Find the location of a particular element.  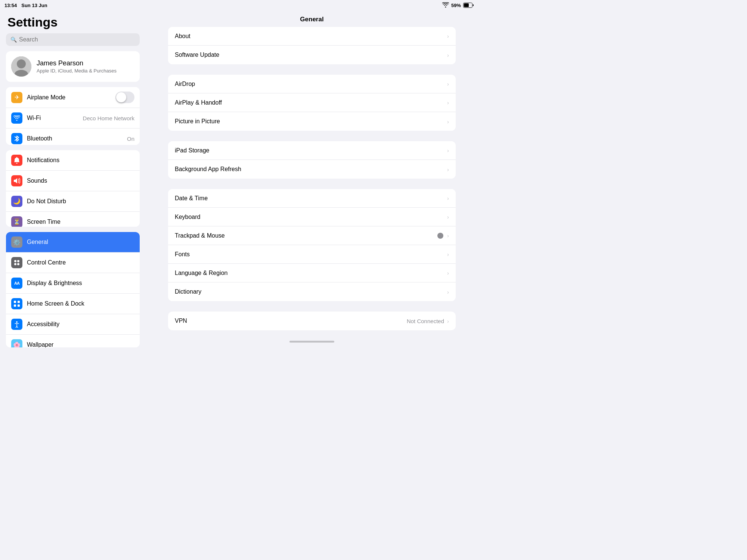

control-centre-label: Control Centre is located at coordinates (81, 263).